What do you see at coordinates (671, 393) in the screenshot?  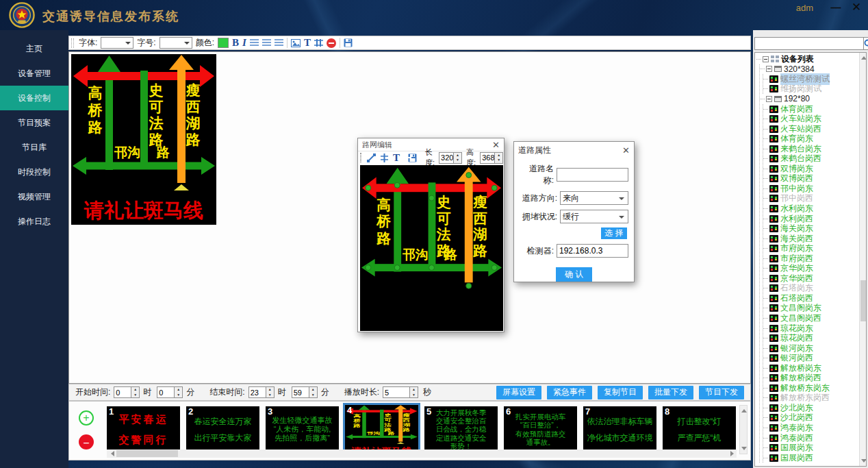 I see `action-button-批量下发: 批量下发` at bounding box center [671, 393].